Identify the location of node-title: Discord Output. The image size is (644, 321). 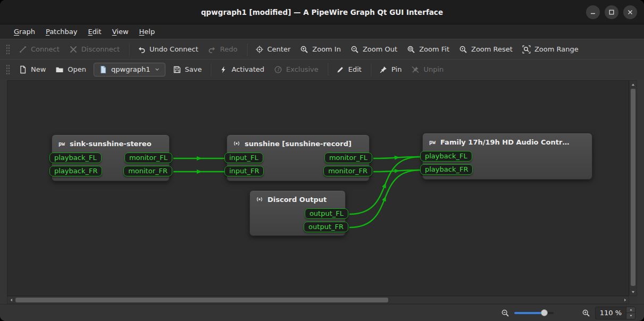
(297, 200).